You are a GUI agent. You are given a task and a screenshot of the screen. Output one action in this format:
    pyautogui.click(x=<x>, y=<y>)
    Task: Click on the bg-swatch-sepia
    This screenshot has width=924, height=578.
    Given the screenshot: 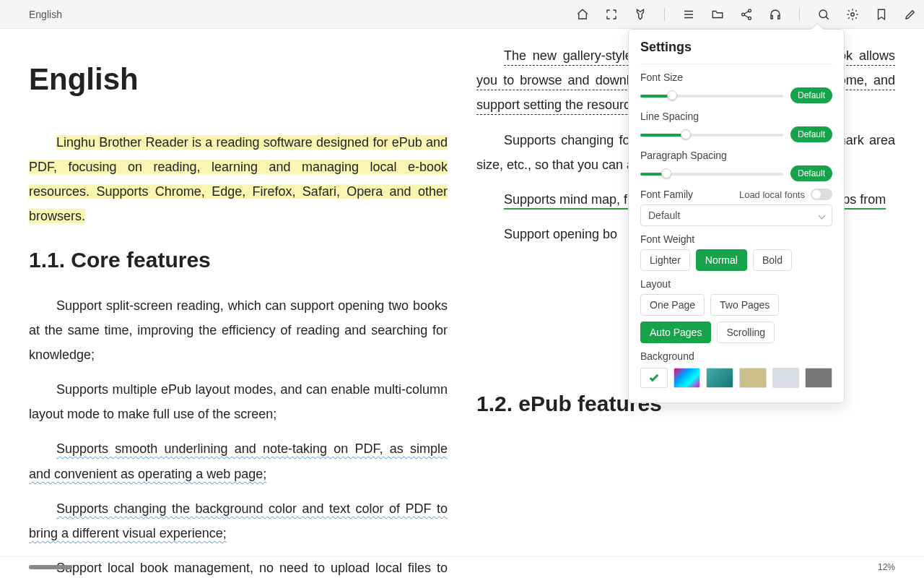 What is the action you would take?
    pyautogui.click(x=753, y=378)
    